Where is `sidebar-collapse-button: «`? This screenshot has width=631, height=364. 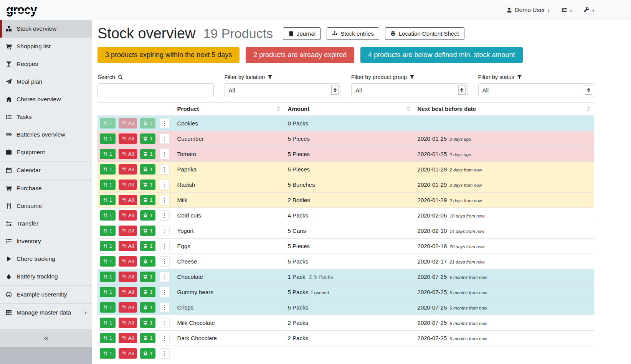 sidebar-collapse-button: « is located at coordinates (46, 338).